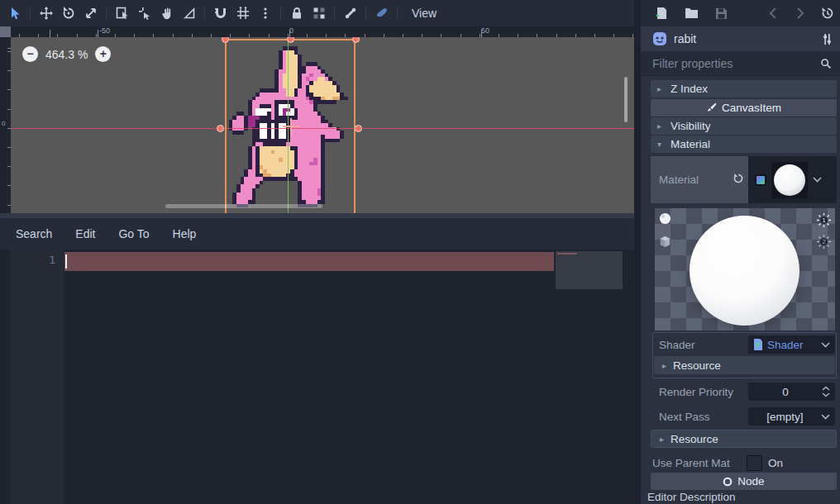 This screenshot has width=840, height=504. Describe the element at coordinates (665, 218) in the screenshot. I see `sphere-preview-toggle-icon` at that location.